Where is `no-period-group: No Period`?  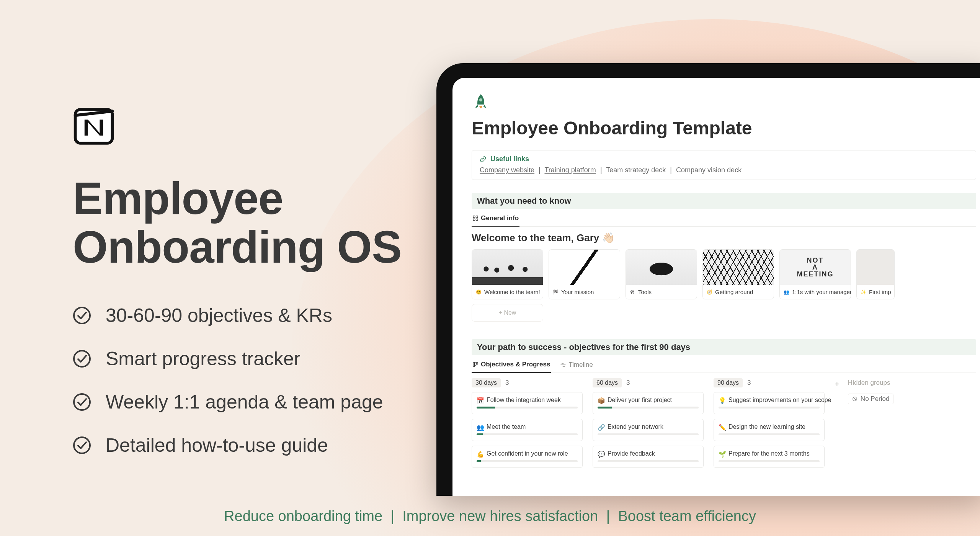
no-period-group: No Period is located at coordinates (871, 399).